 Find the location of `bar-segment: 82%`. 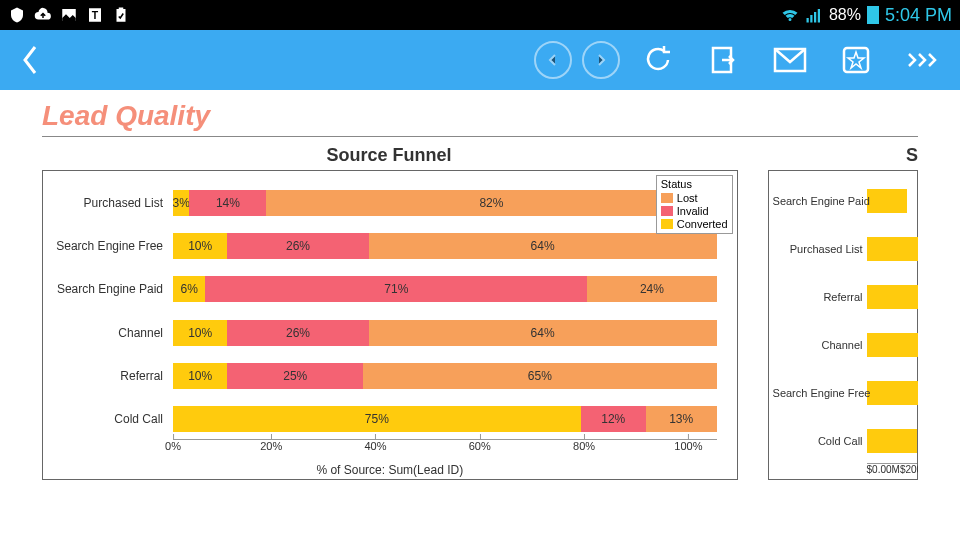

bar-segment: 82% is located at coordinates (491, 203).